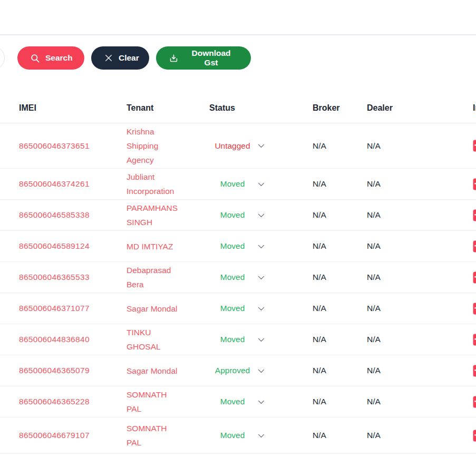 The width and height of the screenshot is (476, 476). Describe the element at coordinates (168, 435) in the screenshot. I see `tenant-cell: SOMNATH PAL` at that location.